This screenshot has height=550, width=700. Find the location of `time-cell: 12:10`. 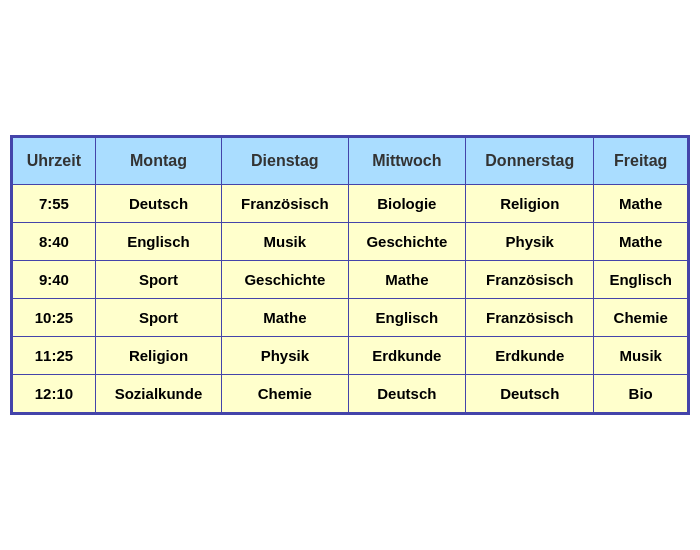

time-cell: 12:10 is located at coordinates (54, 394).